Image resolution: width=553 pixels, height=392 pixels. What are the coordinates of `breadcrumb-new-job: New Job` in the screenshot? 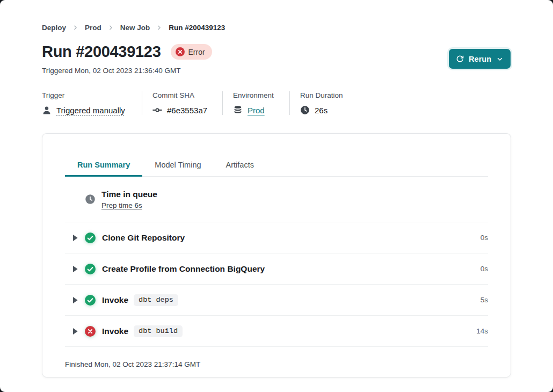 It's located at (135, 28).